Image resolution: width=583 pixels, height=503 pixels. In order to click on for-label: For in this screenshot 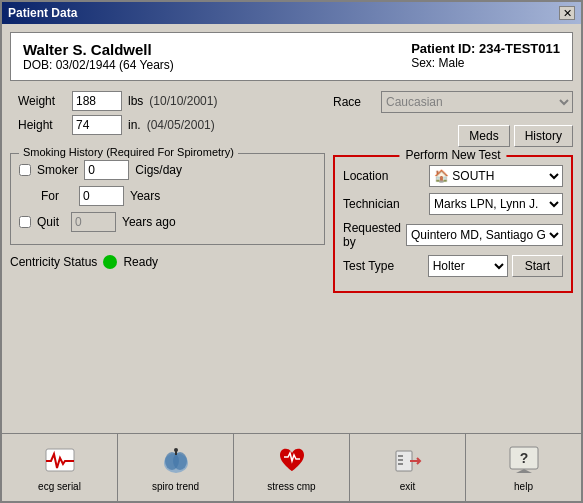, I will do `click(50, 196)`.